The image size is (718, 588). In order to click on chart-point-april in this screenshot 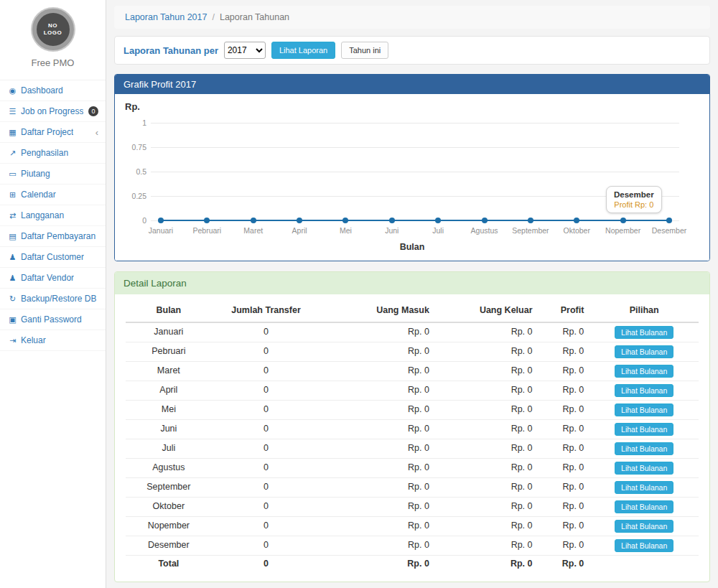, I will do `click(299, 220)`.